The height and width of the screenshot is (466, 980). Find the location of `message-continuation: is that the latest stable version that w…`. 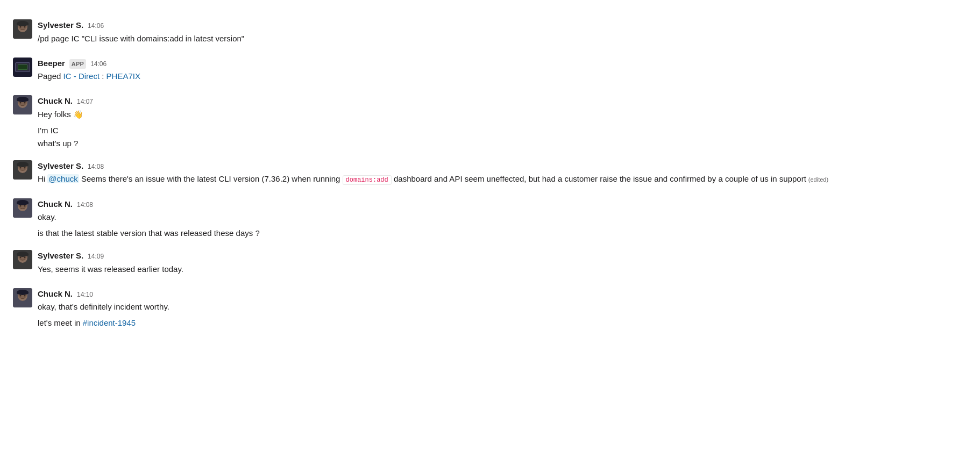

message-continuation: is that the latest stable version that w… is located at coordinates (490, 233).